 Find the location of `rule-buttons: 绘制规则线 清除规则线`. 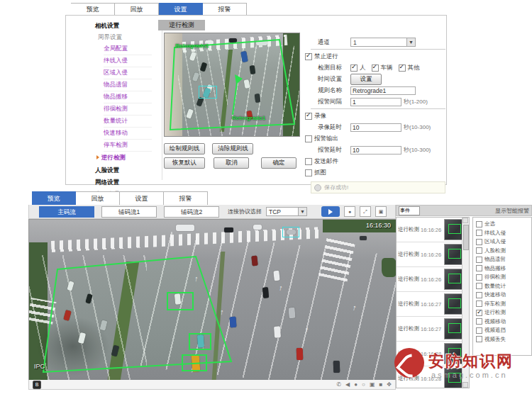

rule-buttons: 绘制规则线 清除规则线 is located at coordinates (209, 147).